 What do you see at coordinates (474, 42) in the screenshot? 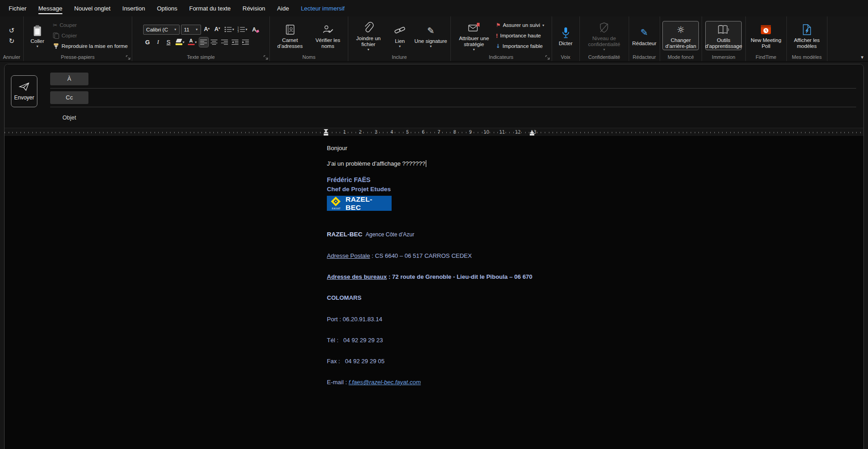
I see `assign-policy-label: Attribuer une stratégie` at bounding box center [474, 42].